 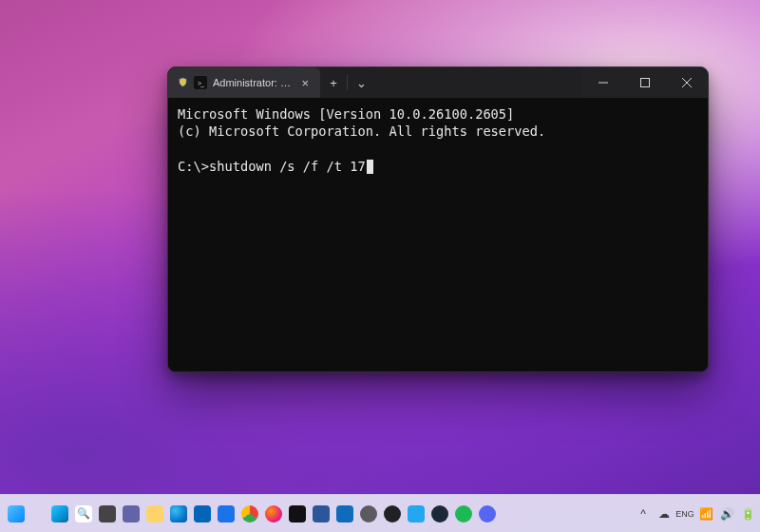 I want to click on discord-icon, so click(x=487, y=514).